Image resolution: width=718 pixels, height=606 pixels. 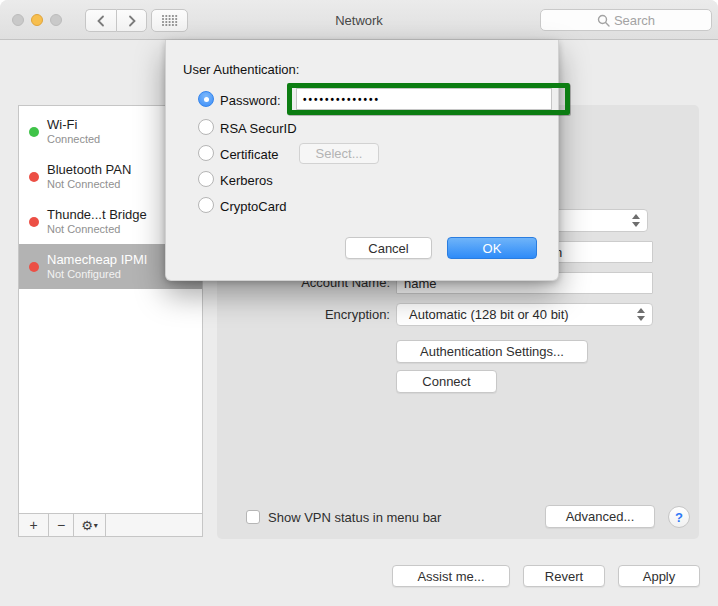 I want to click on search-icon, so click(x=604, y=20).